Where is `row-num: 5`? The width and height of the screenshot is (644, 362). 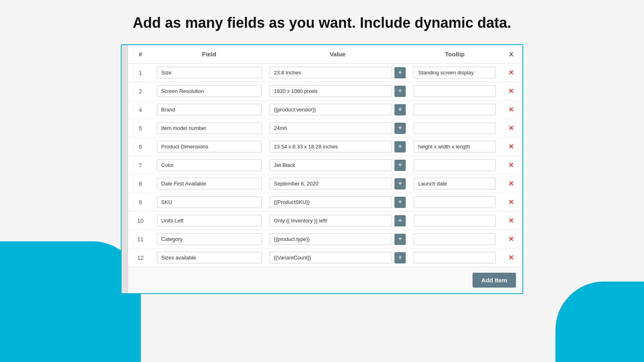
row-num: 5 is located at coordinates (140, 128).